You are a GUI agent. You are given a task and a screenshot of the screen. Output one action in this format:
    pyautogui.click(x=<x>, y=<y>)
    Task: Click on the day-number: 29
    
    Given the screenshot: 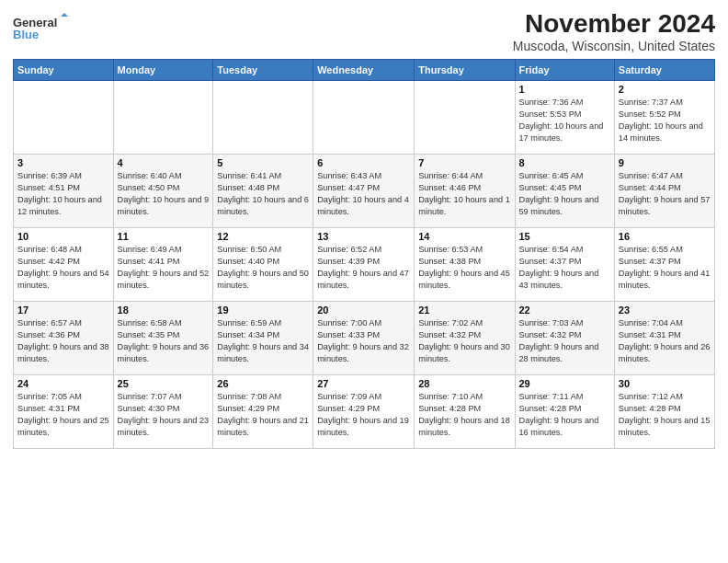 What is the action you would take?
    pyautogui.click(x=564, y=384)
    